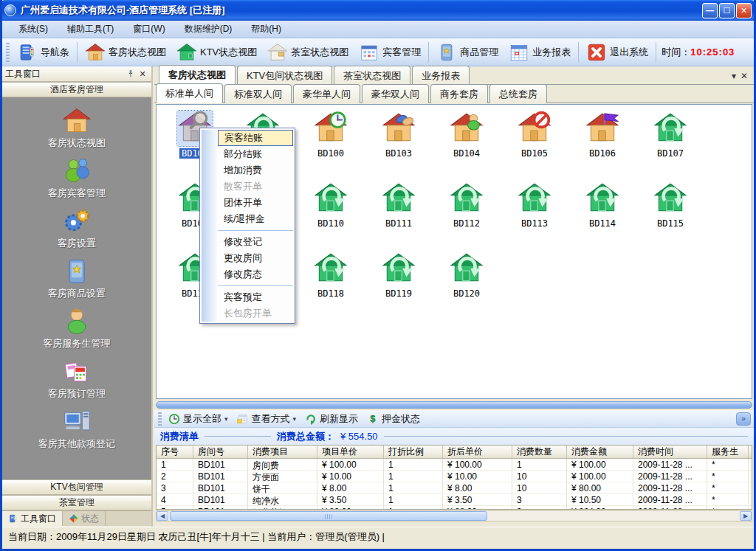  I want to click on toolbar-overflow-button: », so click(743, 419).